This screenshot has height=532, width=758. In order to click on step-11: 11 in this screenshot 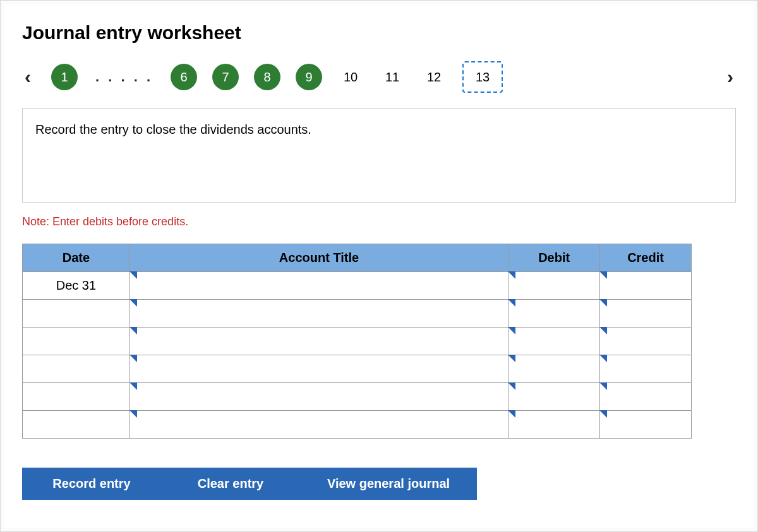, I will do `click(392, 77)`.